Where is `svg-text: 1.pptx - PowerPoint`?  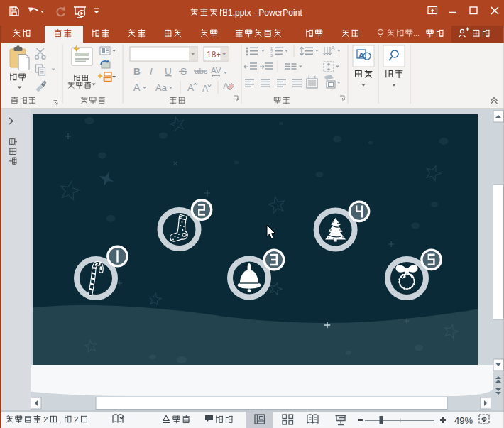
svg-text: 1.pptx - PowerPoint is located at coordinates (265, 13).